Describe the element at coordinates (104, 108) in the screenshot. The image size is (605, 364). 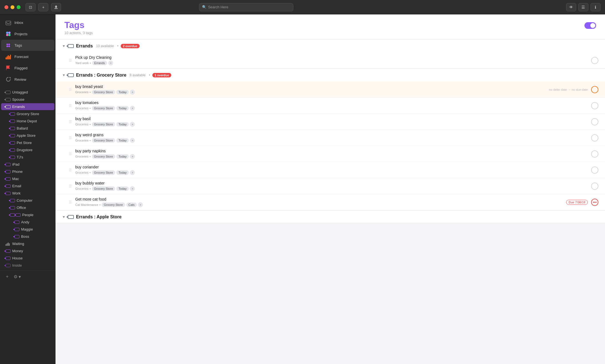
I see `tomatoes-tag-grocery: Grocery Store` at that location.